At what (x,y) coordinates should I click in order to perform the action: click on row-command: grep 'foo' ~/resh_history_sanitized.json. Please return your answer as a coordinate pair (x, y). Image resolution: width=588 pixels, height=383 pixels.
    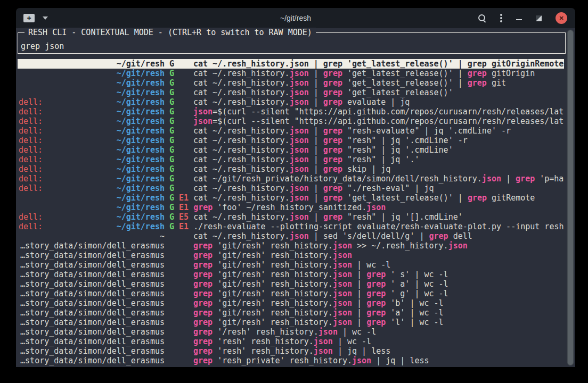
    Looking at the image, I should click on (376, 207).